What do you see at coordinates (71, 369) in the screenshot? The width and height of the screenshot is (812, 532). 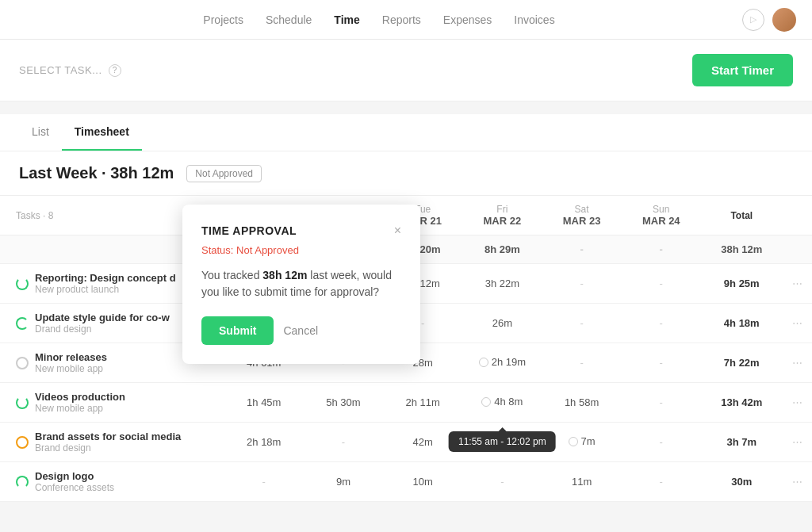 I see `task-project-minorreleases: New mobile app` at bounding box center [71, 369].